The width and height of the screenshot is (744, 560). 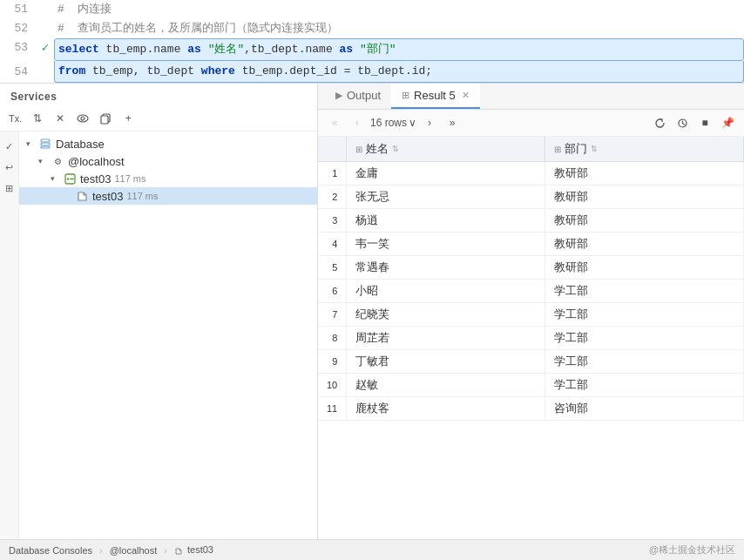 What do you see at coordinates (10, 167) in the screenshot?
I see `side-icon-undo: ↩` at bounding box center [10, 167].